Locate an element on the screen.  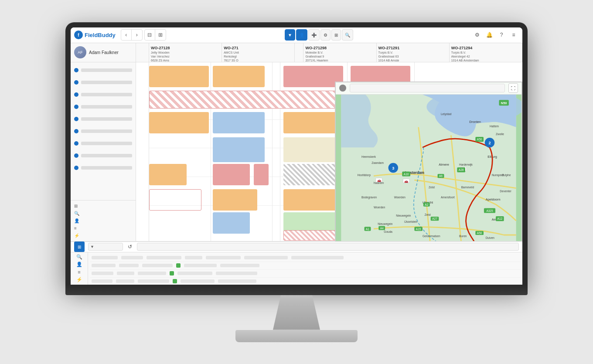
svg-text: Lelystad is located at coordinates (446, 114).